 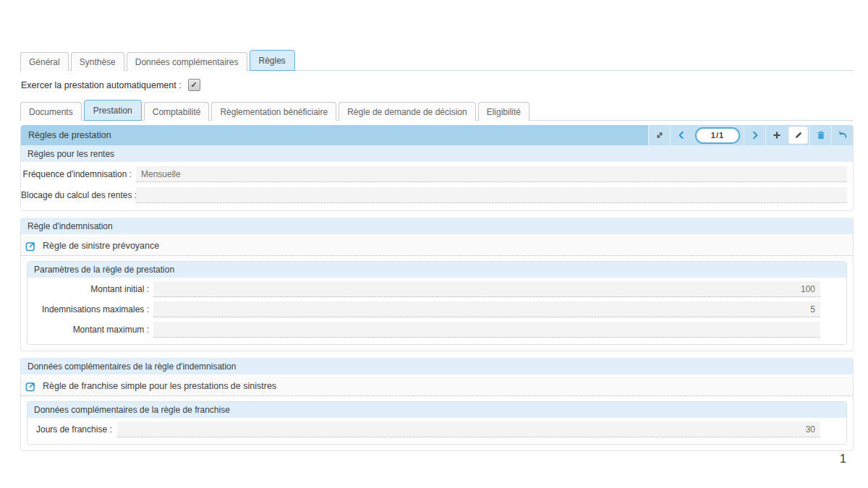 I want to click on section-regles-pour-les-rentes: Règles pour les rentes, so click(x=437, y=153).